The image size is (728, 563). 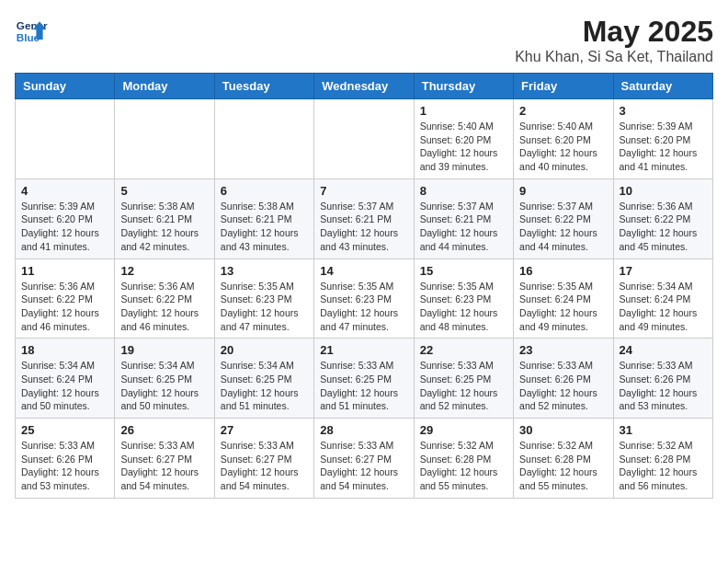 What do you see at coordinates (164, 191) in the screenshot?
I see `day-number: 5` at bounding box center [164, 191].